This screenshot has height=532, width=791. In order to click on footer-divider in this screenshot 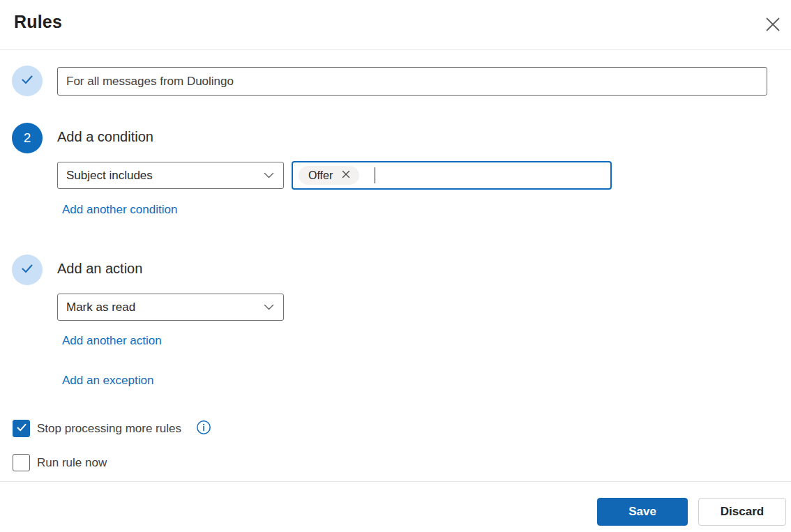, I will do `click(396, 481)`.